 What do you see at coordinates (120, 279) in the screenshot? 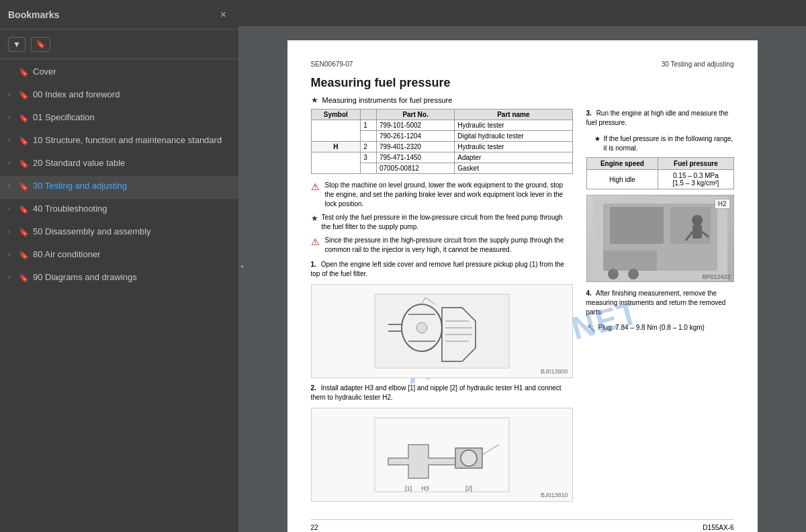
I see `sidebar-item-90-diagrams: › 🔖 90 Diagrams and drawings` at bounding box center [120, 279].